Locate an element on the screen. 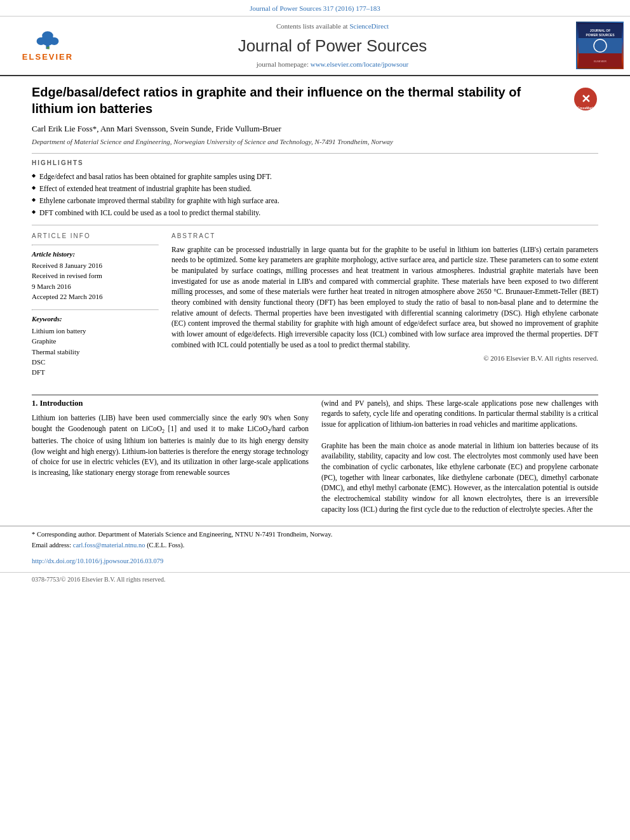 The height and width of the screenshot is (840, 630). keyword-5: DFT is located at coordinates (95, 372).